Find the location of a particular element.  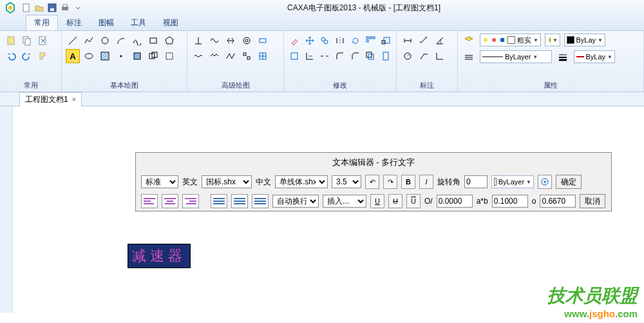

bold-btn: B is located at coordinates (408, 182).